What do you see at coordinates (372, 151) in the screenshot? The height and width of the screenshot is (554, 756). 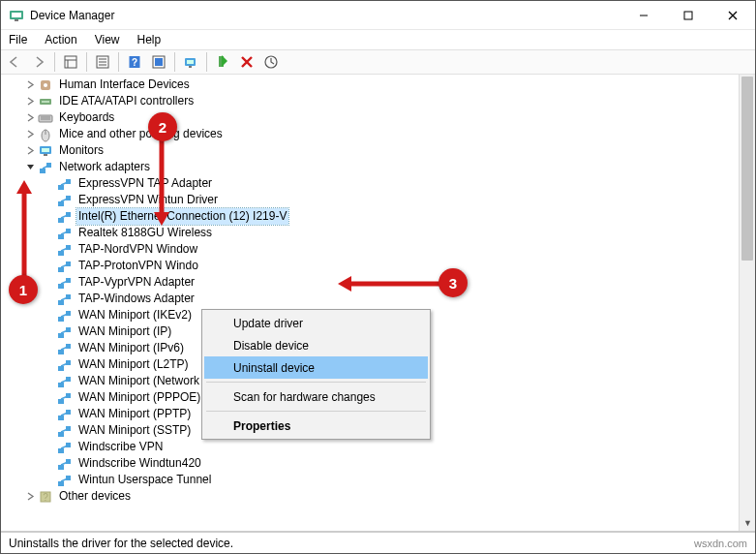 I see `category-row: Monitors` at bounding box center [372, 151].